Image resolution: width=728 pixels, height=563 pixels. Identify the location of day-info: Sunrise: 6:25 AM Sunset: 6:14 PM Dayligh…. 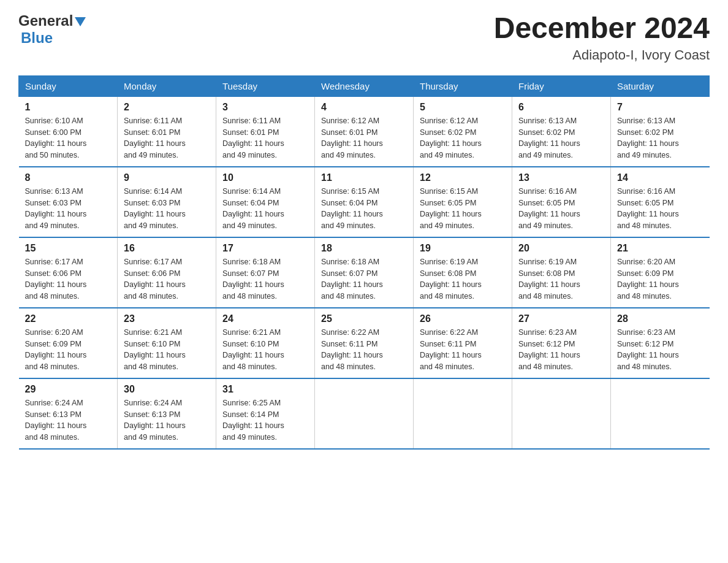
(265, 421).